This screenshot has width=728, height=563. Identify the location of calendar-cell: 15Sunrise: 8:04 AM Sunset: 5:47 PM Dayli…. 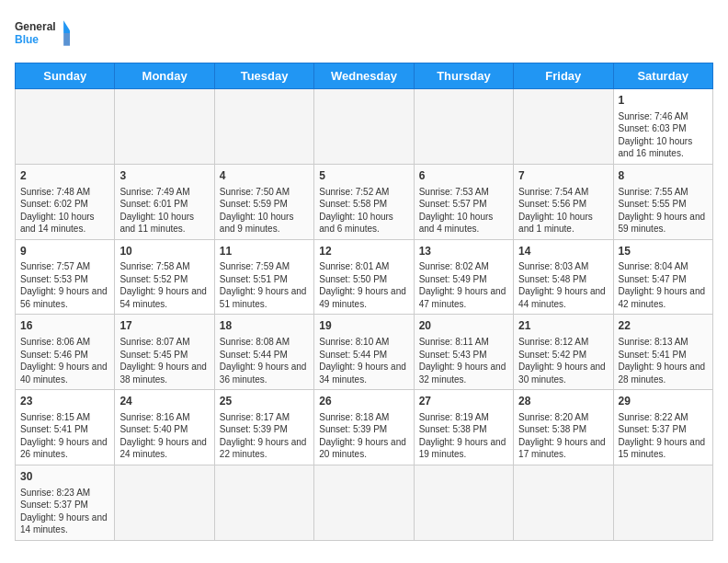
(663, 277).